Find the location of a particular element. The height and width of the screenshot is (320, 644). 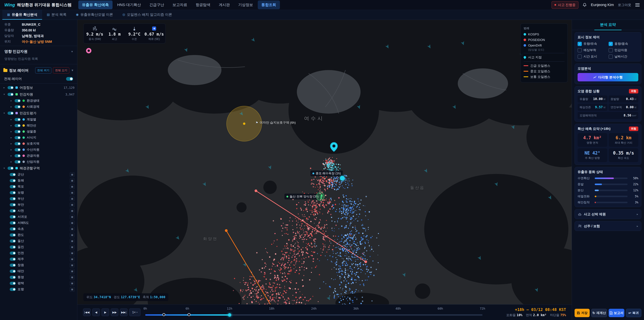

farm-marker-label: 돌산 전복 양식장 (3h) is located at coordinates (302, 197).